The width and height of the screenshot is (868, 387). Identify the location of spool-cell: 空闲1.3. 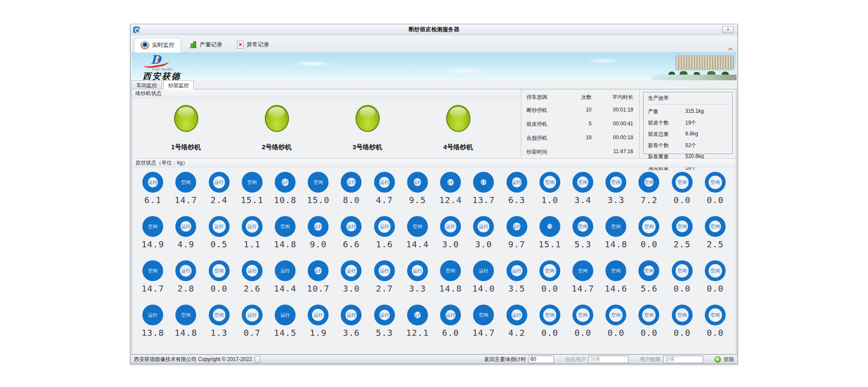
(219, 324).